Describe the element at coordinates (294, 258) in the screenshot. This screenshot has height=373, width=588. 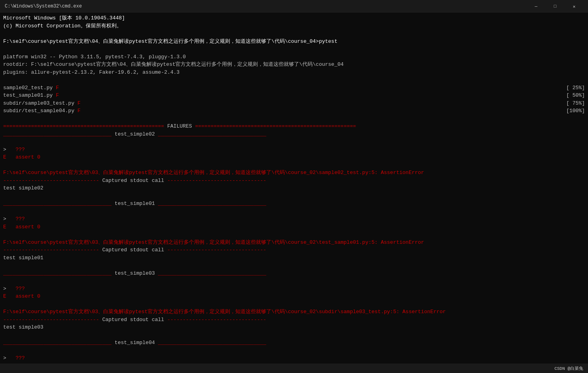
I see `console-line: test simple01` at that location.